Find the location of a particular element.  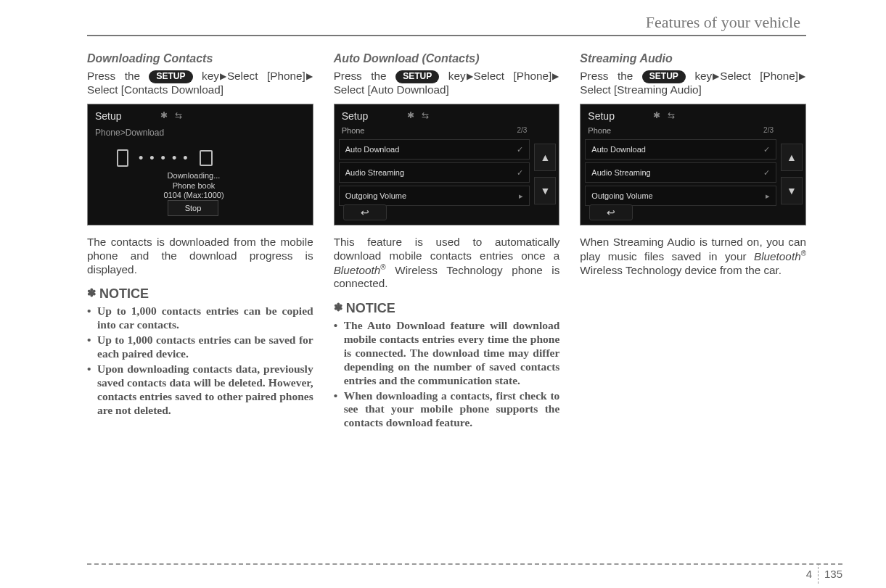

download-graphic: • • • • • is located at coordinates (165, 158).